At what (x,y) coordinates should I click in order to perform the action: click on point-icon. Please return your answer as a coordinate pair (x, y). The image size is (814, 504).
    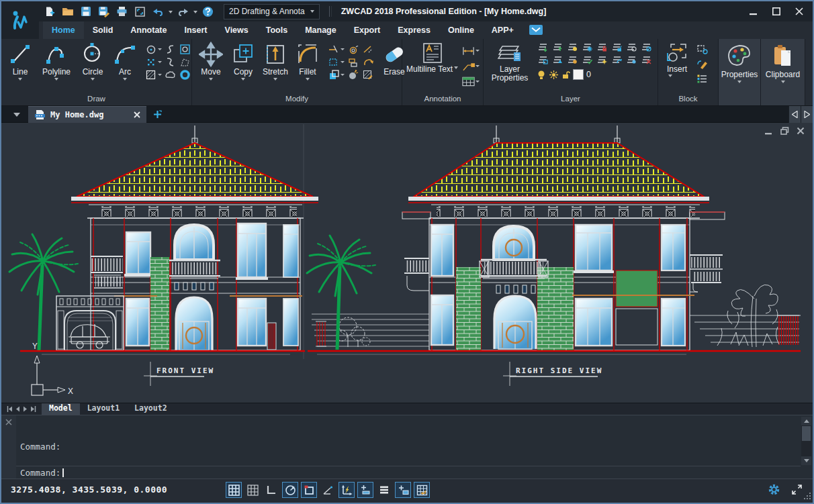
    Looking at the image, I should click on (150, 62).